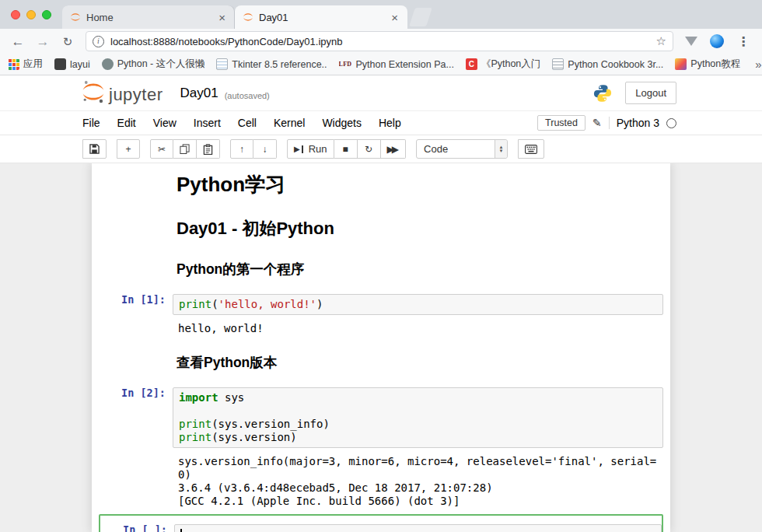 This screenshot has height=532, width=762. I want to click on bookmark-label: layui, so click(80, 65).